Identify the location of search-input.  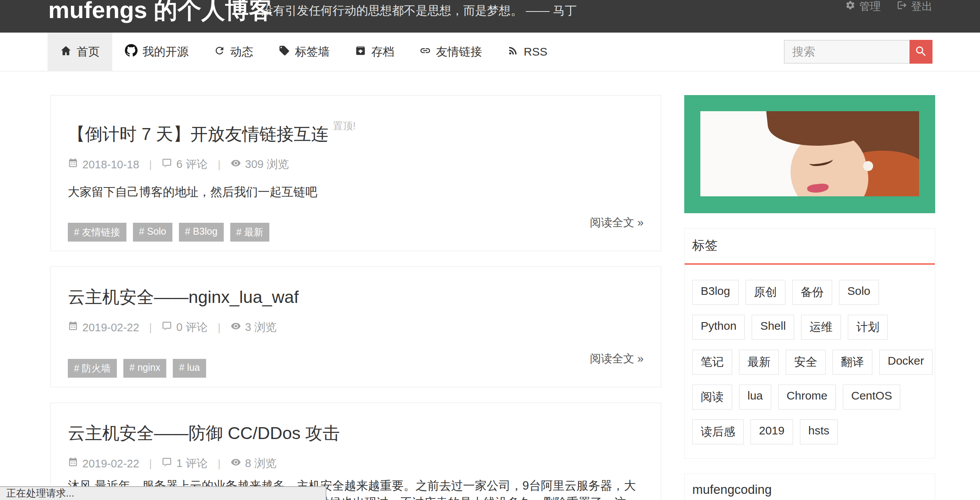
(847, 52).